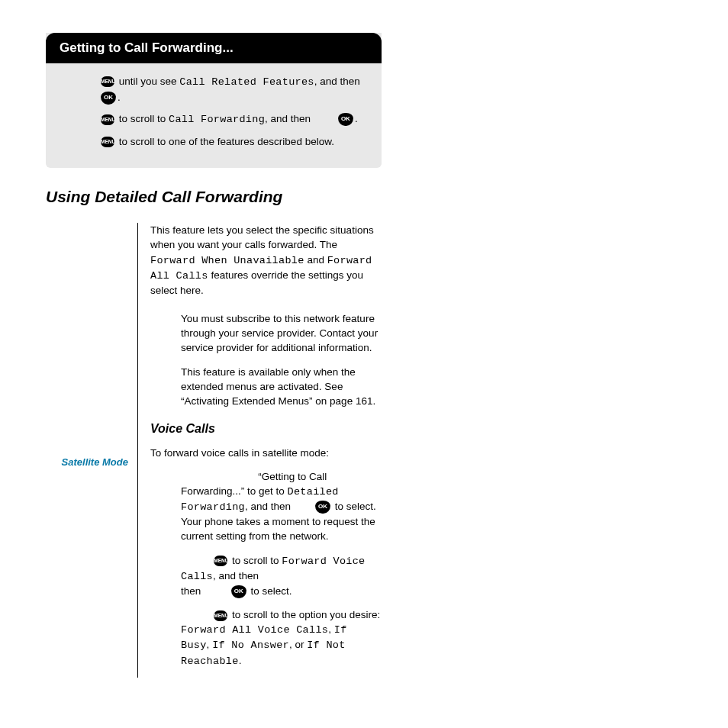  Describe the element at coordinates (232, 119) in the screenshot. I see `panel-line-2: MENU to scroll to Call Forwarding, and t…` at that location.